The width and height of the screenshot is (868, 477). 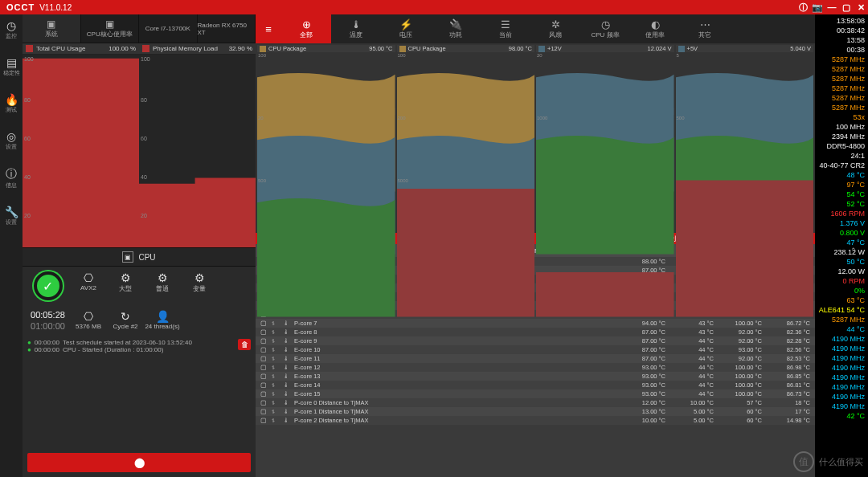 I want to click on table-row: ▢⫮🌡 P-core 794.00 °C43 °C100.00 °C86.72 …, so click(x=535, y=323).